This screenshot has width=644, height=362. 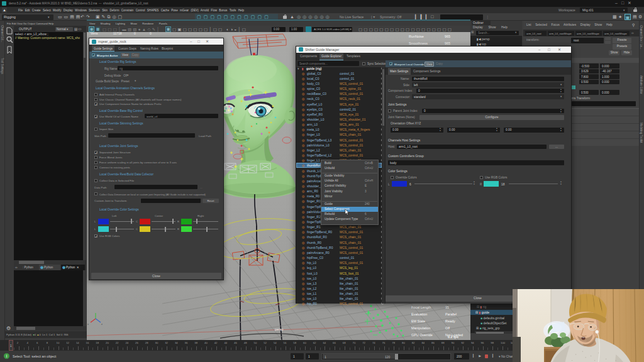 I want to click on svg-text: Smoothness, so click(x=418, y=43).